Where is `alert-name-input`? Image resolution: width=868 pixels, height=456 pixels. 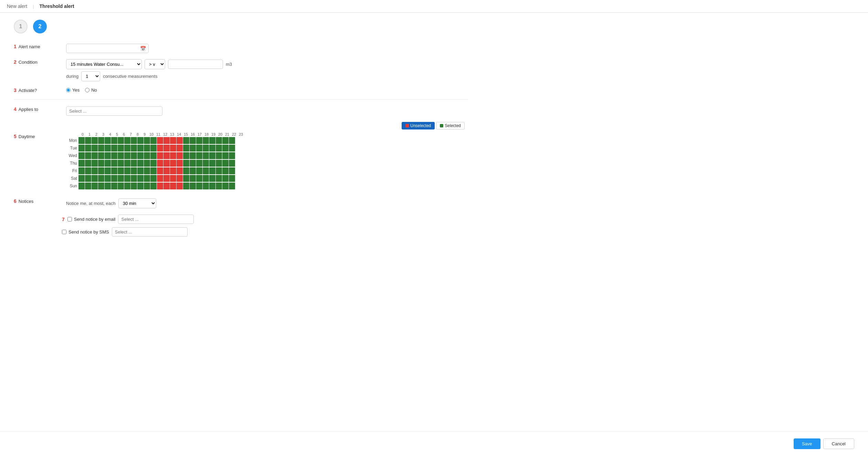
alert-name-input is located at coordinates (107, 48).